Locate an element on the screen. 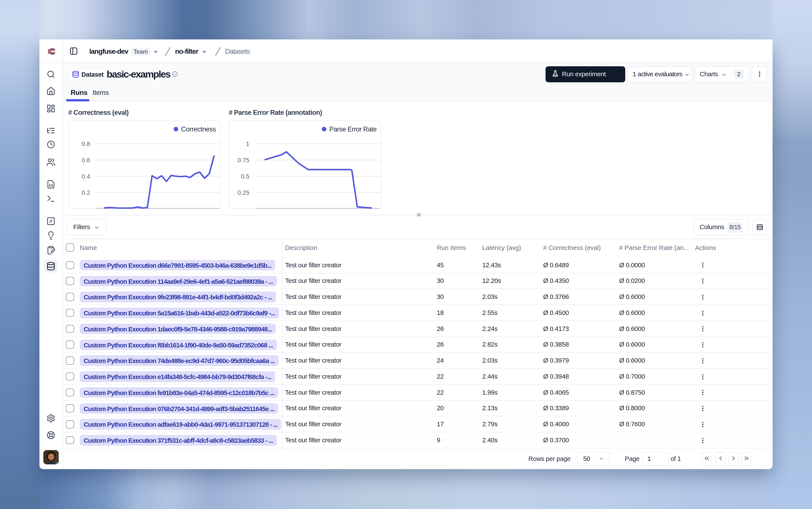  svg-text: Parse Error Rate is located at coordinates (353, 129).